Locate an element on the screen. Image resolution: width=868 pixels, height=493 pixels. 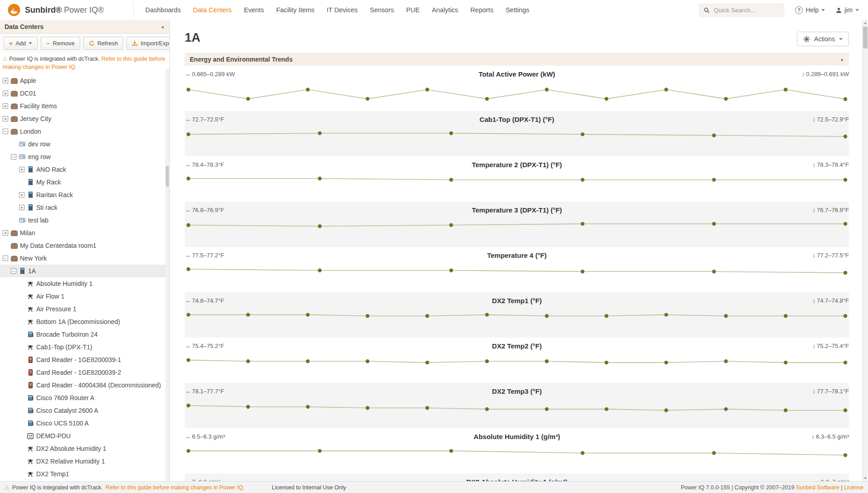
tree-item-dc01: +DC01 is located at coordinates (85, 93).